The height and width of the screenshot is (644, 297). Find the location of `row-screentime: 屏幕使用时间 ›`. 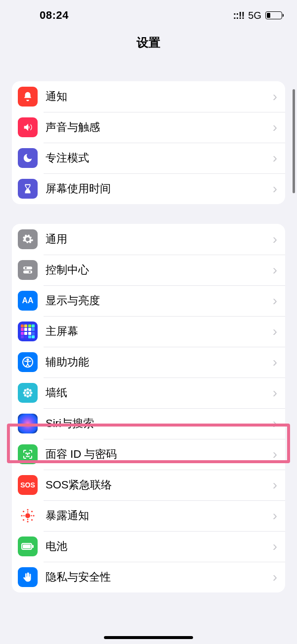

row-screentime: 屏幕使用时间 › is located at coordinates (148, 189).